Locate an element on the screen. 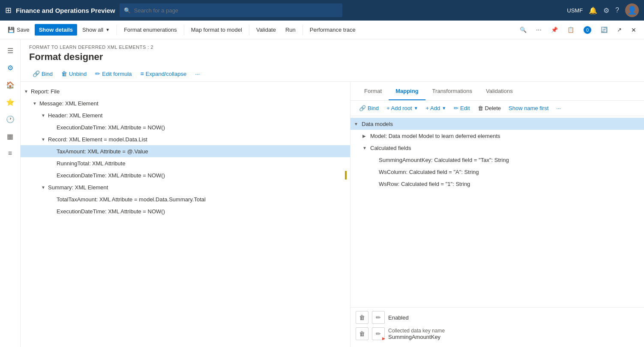  edit-icon-enabled: ✏ is located at coordinates (378, 317).